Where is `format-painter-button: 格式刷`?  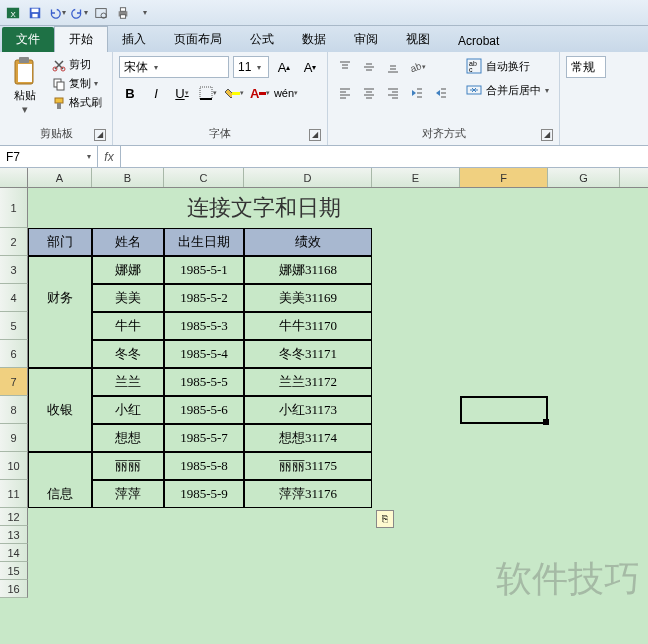
format-painter-button: 格式刷 is located at coordinates (77, 102).